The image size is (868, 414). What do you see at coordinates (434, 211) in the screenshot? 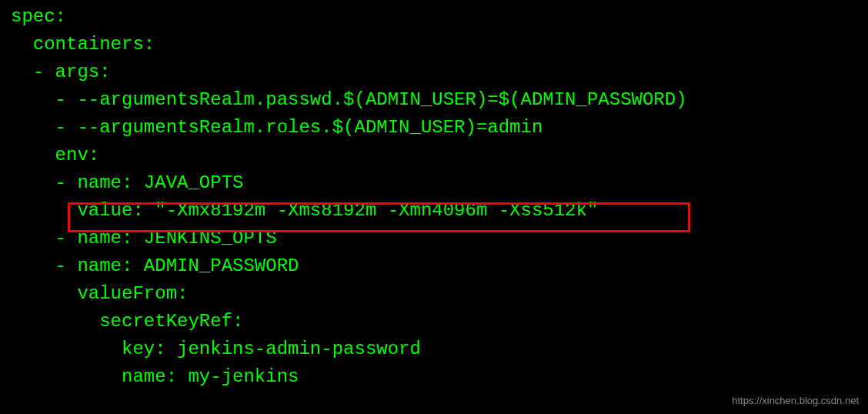
I see `code-line-java-opts-value: value: "-Xmx8192m -Xms8192m -Xmn4096m -X…` at bounding box center [434, 211].